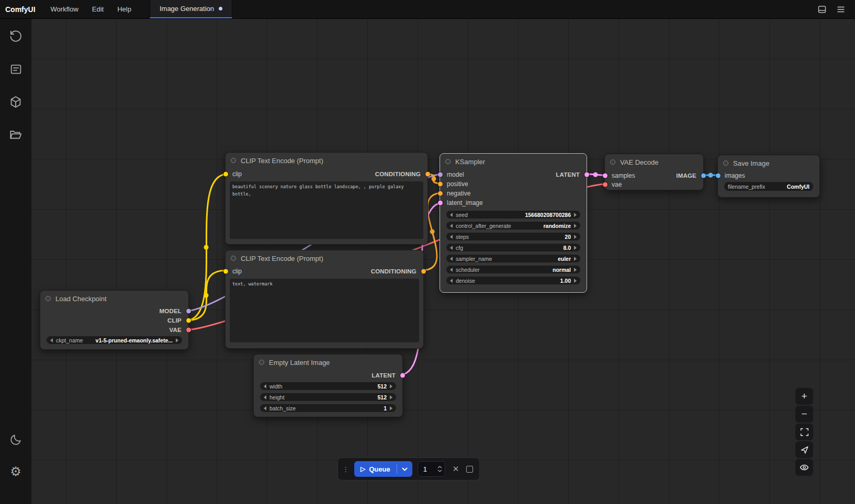 Image resolution: width=855 pixels, height=504 pixels. I want to click on input-port-vae, so click(605, 184).